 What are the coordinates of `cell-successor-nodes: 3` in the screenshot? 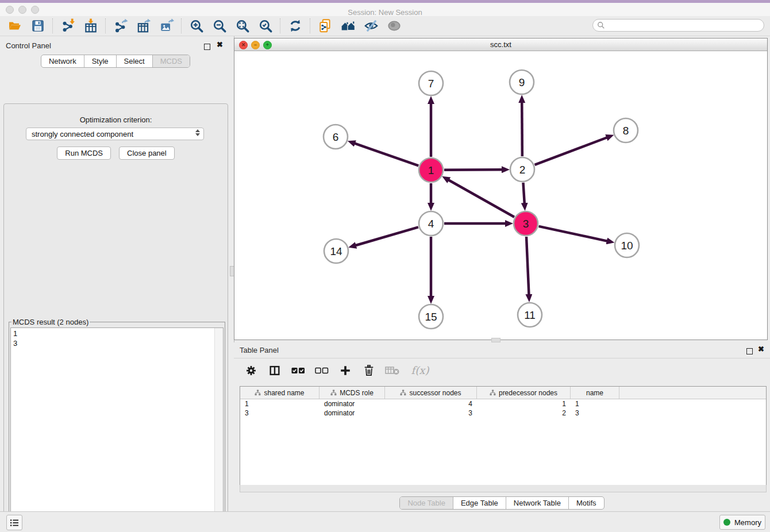 It's located at (431, 413).